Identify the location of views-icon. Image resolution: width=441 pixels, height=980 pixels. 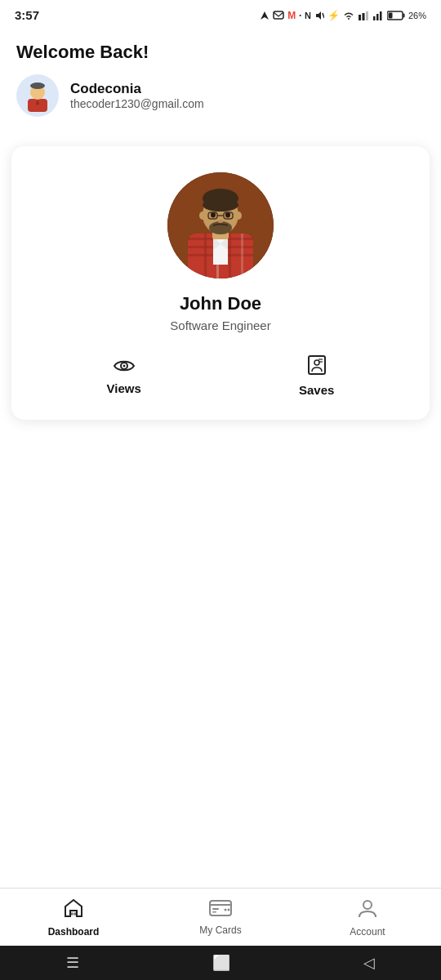
(124, 367).